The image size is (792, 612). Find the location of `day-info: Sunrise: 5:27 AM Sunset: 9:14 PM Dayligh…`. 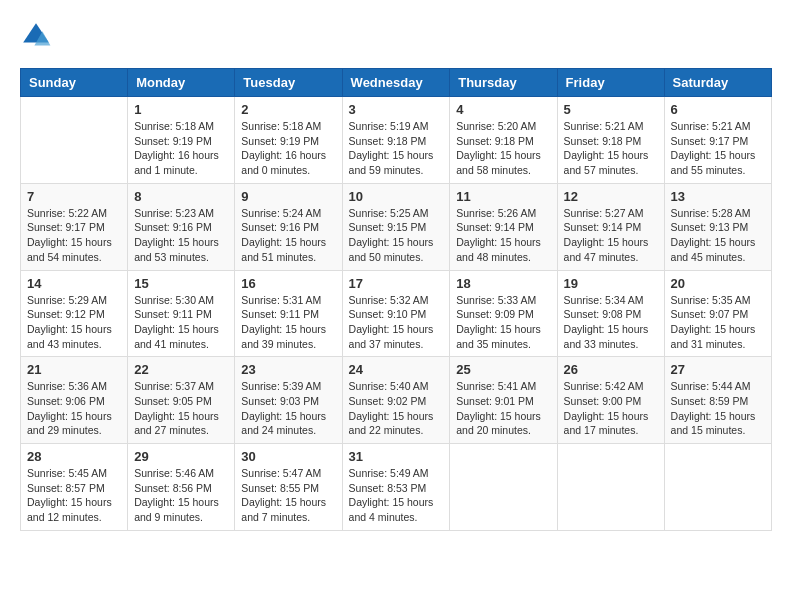

day-info: Sunrise: 5:27 AM Sunset: 9:14 PM Dayligh… is located at coordinates (611, 236).